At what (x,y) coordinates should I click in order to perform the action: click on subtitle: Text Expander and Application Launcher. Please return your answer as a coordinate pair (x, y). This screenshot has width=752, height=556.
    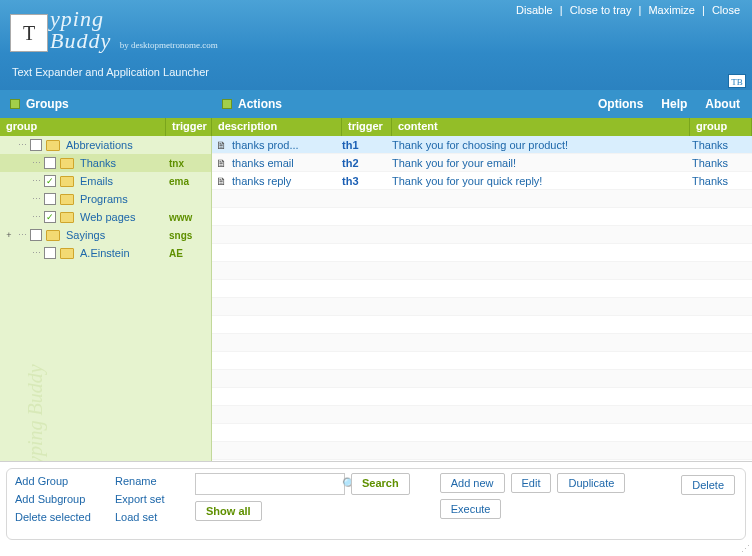
    Looking at the image, I should click on (110, 72).